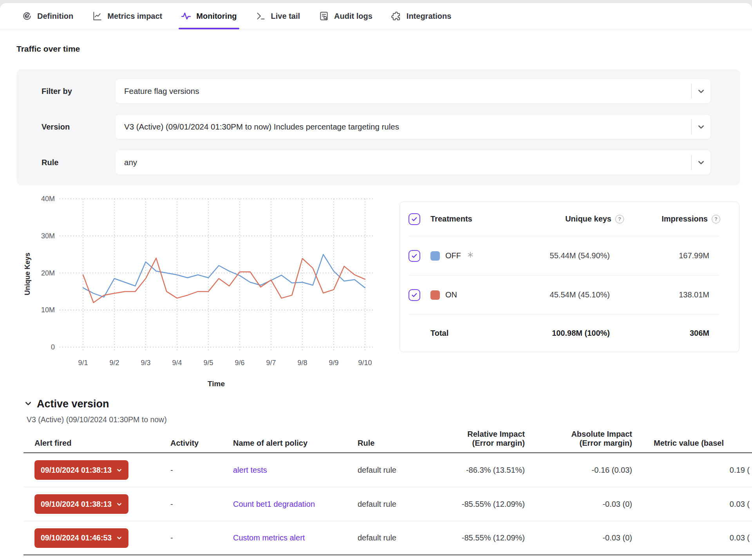  Describe the element at coordinates (202, 443) in the screenshot. I see `activity-header: Activity` at that location.